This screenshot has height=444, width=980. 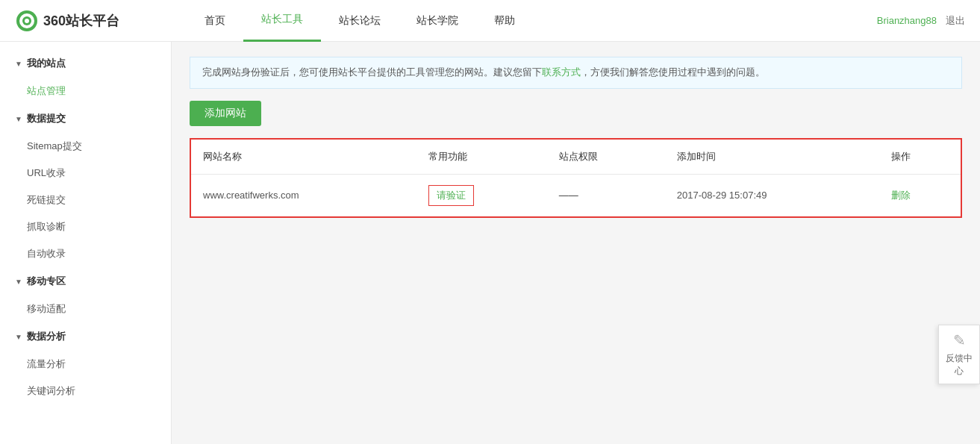 I want to click on site-time: 2017-08-29 15:07:49, so click(x=772, y=196).